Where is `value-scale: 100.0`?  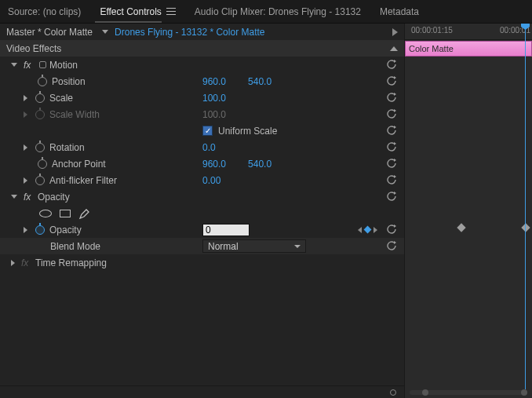 value-scale: 100.0 is located at coordinates (214, 98).